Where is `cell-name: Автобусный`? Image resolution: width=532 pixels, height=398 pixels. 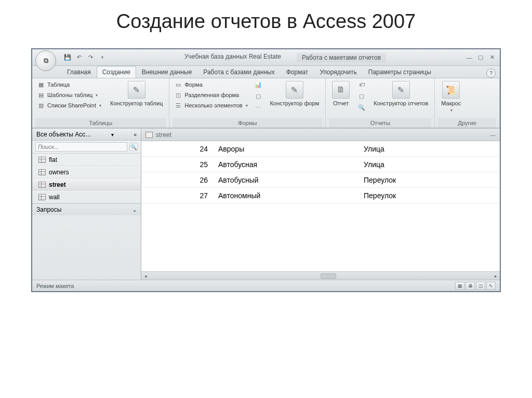 cell-name: Автобусный is located at coordinates (287, 180).